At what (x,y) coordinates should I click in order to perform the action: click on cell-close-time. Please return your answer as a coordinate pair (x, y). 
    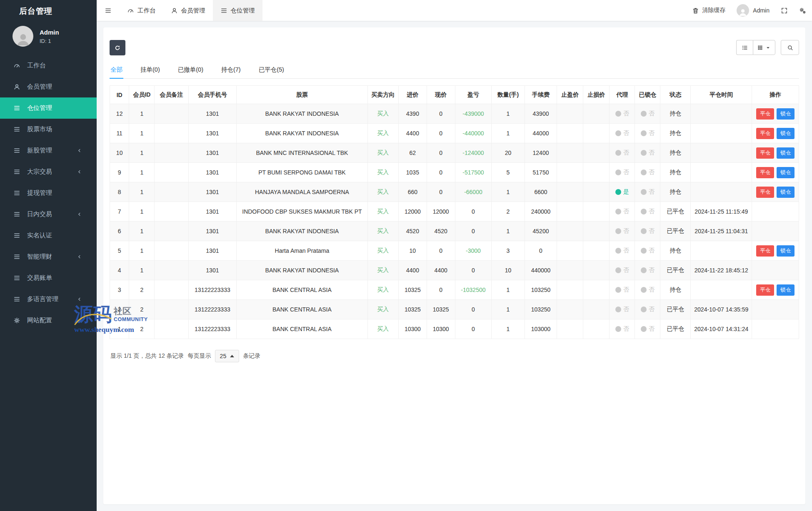
    Looking at the image, I should click on (722, 153).